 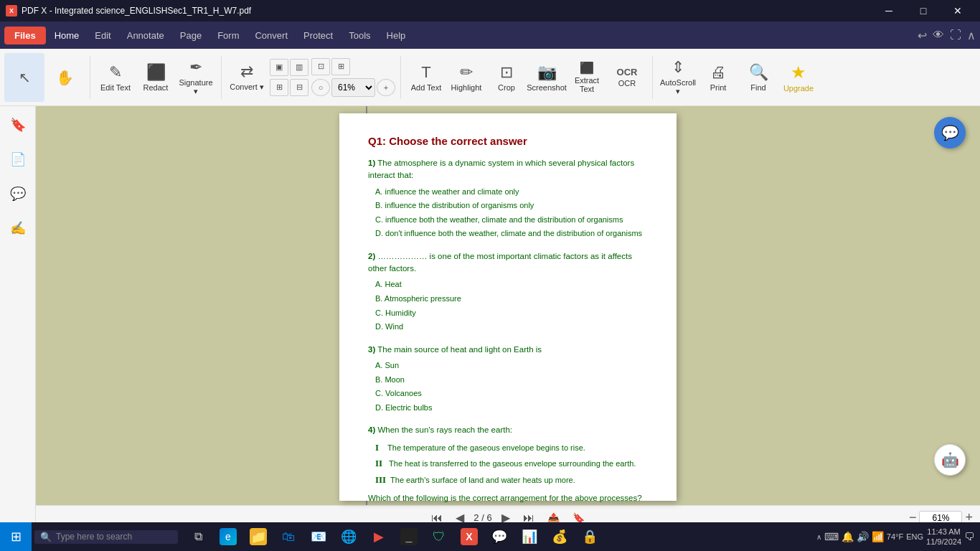 I want to click on crop-button: ⊡ Crop, so click(x=507, y=77).